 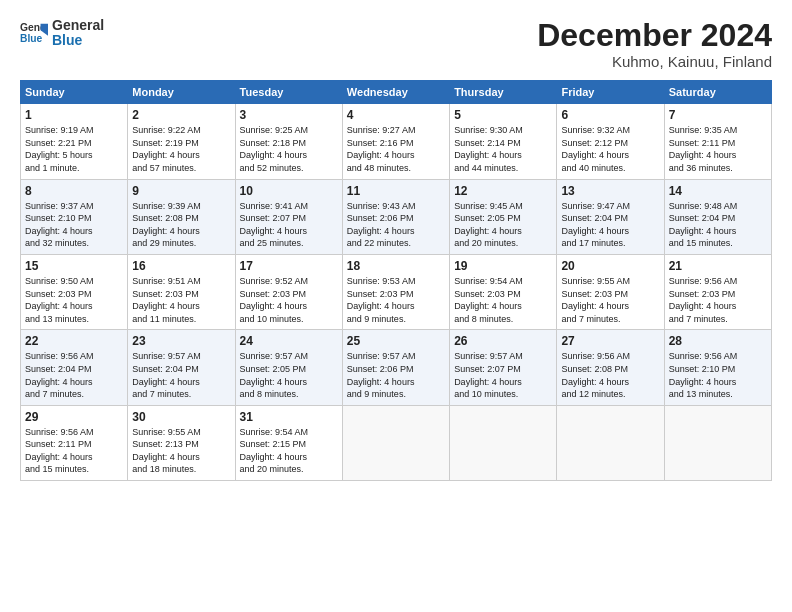 I want to click on day-number: 29, so click(x=74, y=417).